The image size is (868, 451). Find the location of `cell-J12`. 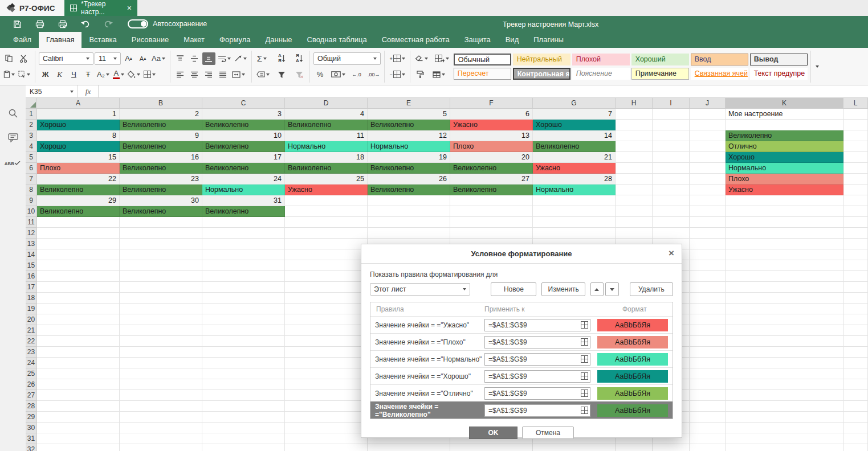

cell-J12 is located at coordinates (708, 233).